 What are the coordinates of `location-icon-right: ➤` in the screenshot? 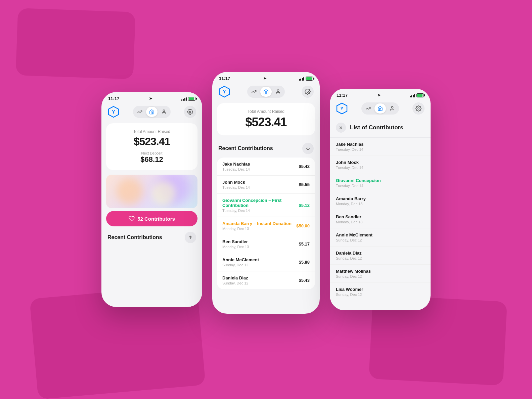 It's located at (379, 95).